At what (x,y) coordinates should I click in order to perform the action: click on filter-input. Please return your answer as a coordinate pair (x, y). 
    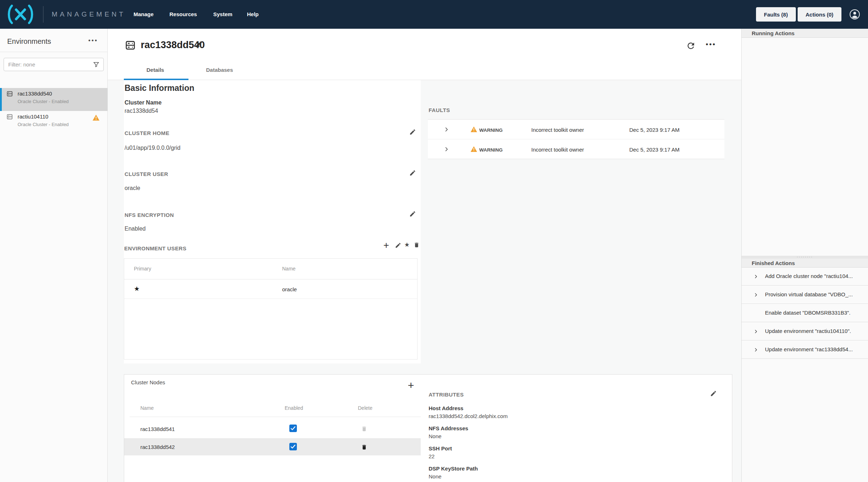
    Looking at the image, I should click on (50, 65).